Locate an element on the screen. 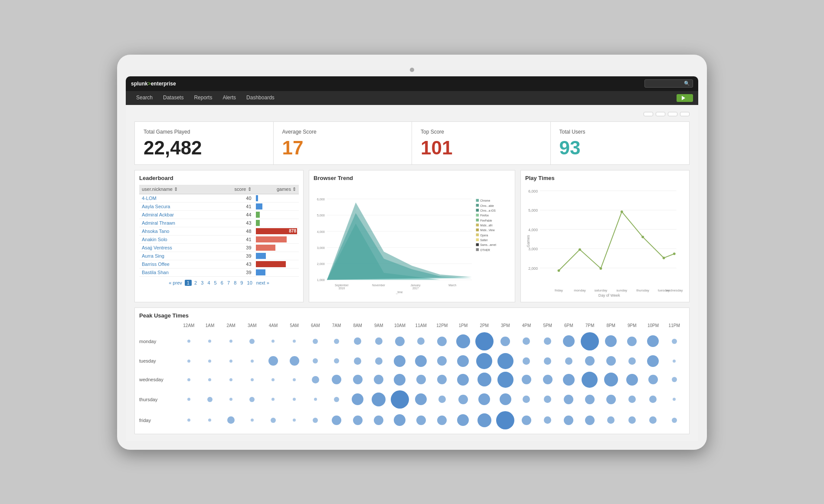 The width and height of the screenshot is (824, 504). nav-reports: Reports is located at coordinates (203, 98).